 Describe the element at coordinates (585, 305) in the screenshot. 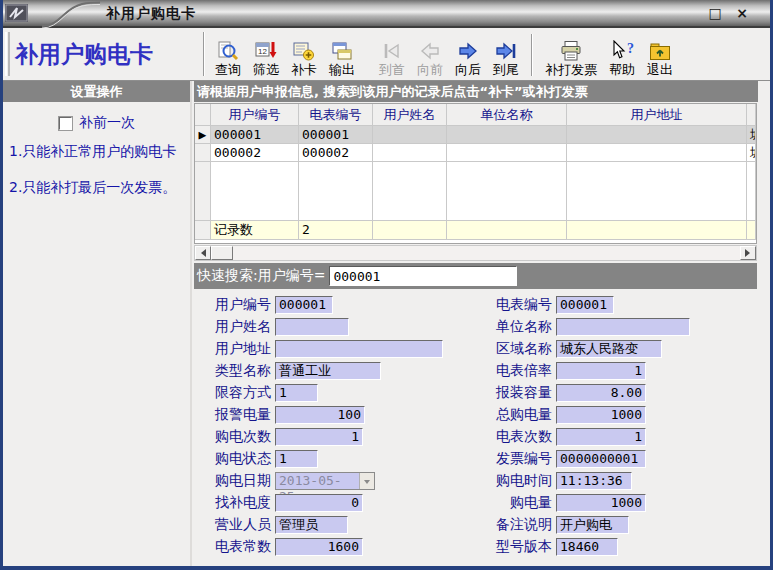

I see `meter-id-field: 000001` at that location.